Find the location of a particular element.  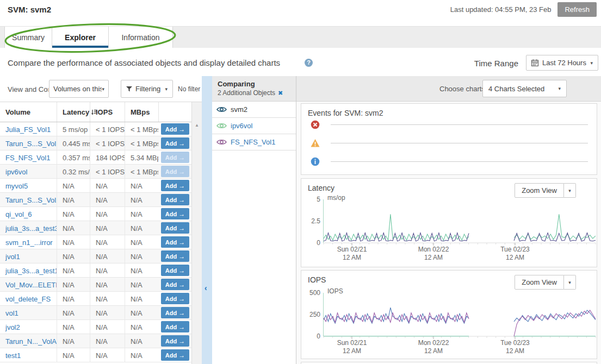

volume-link: jvol2 is located at coordinates (13, 327).